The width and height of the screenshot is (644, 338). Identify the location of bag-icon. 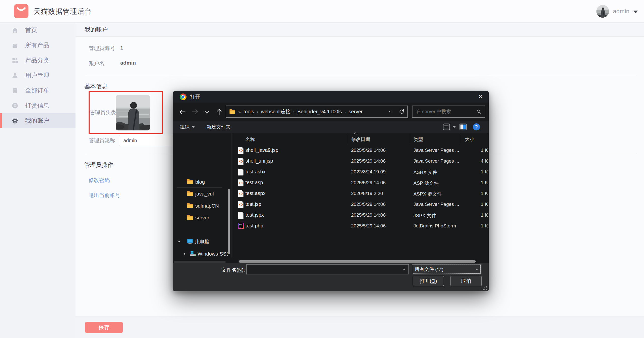
(15, 45).